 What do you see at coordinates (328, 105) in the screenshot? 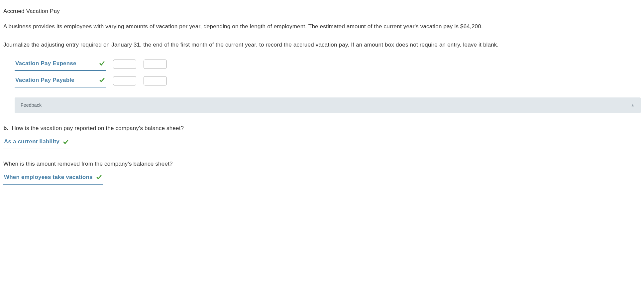
I see `feedback-toggle: Feedback ▲` at bounding box center [328, 105].